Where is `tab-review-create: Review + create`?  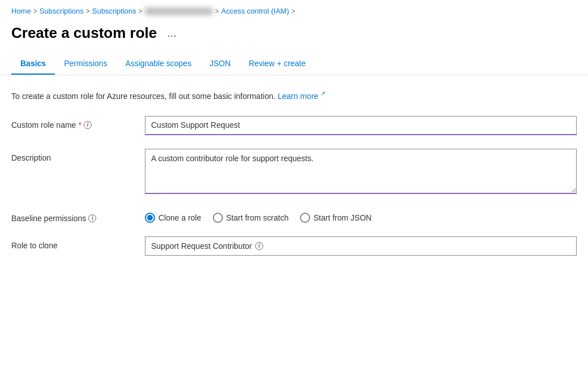
tab-review-create: Review + create is located at coordinates (277, 64).